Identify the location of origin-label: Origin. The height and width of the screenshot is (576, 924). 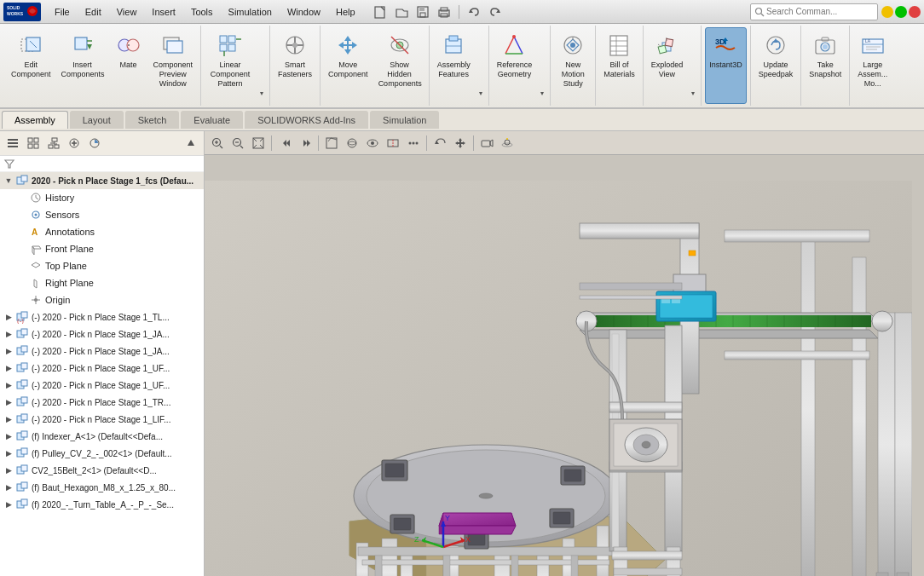
(58, 300).